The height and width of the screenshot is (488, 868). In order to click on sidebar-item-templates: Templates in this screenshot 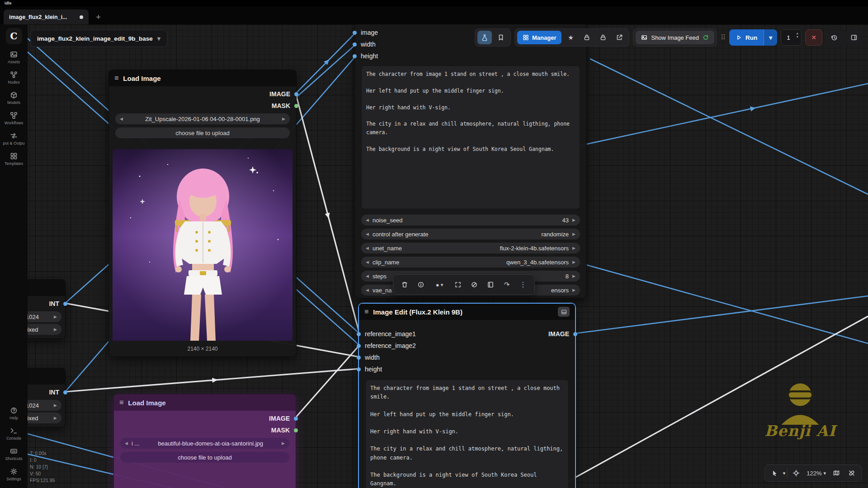, I will do `click(14, 159)`.